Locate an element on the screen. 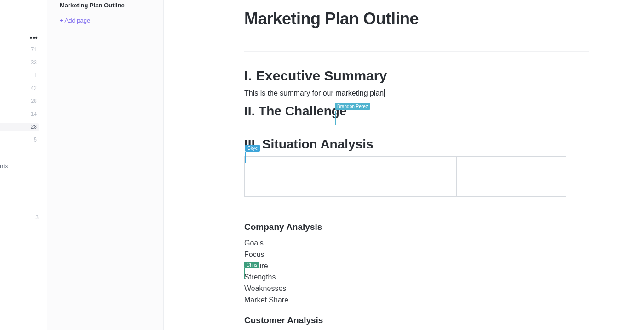 This screenshot has height=330, width=644. company-items: Chris Goals Focus Culture Strengths Weak… is located at coordinates (417, 272).